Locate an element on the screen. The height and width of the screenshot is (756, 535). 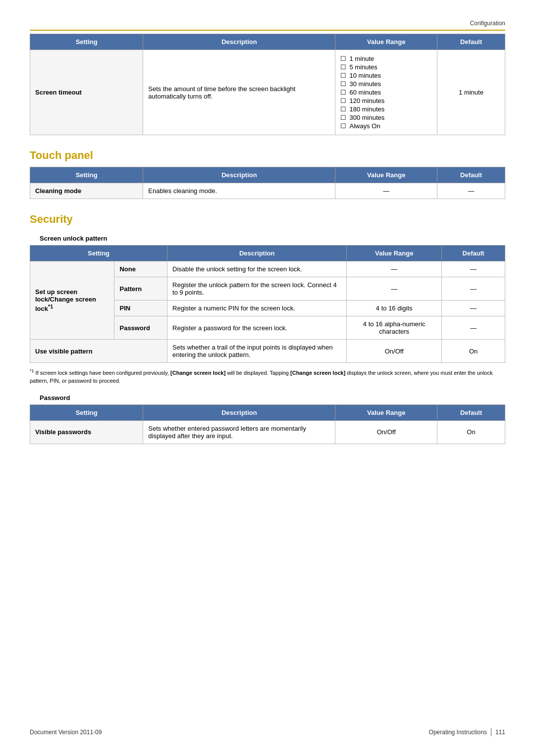
sub-setting-pin: PIN is located at coordinates (141, 308).